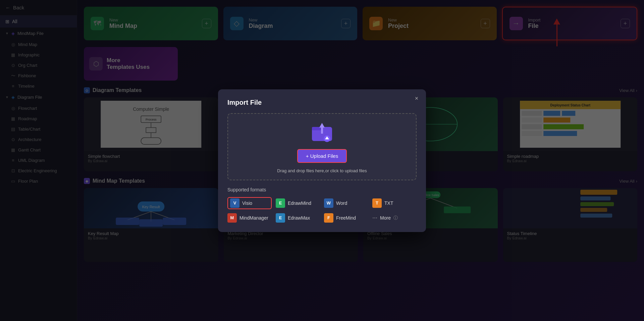 This screenshot has height=321, width=644. I want to click on freemind-icon: F, so click(329, 218).